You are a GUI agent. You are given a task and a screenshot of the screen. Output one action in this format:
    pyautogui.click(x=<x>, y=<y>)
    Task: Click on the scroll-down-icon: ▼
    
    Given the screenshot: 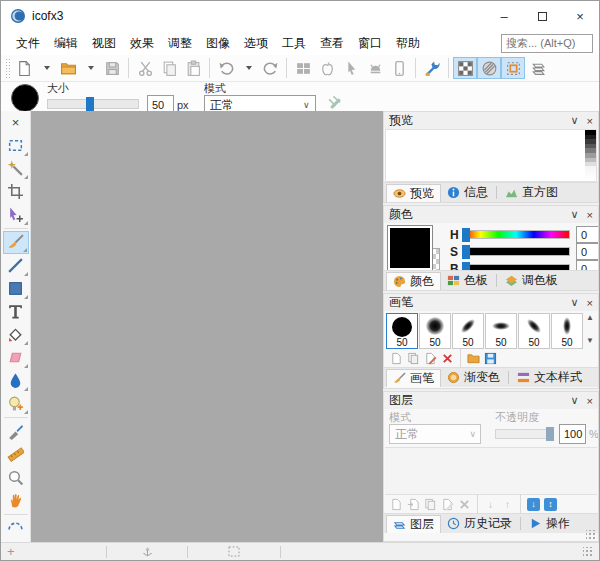 What is the action you would take?
    pyautogui.click(x=590, y=340)
    